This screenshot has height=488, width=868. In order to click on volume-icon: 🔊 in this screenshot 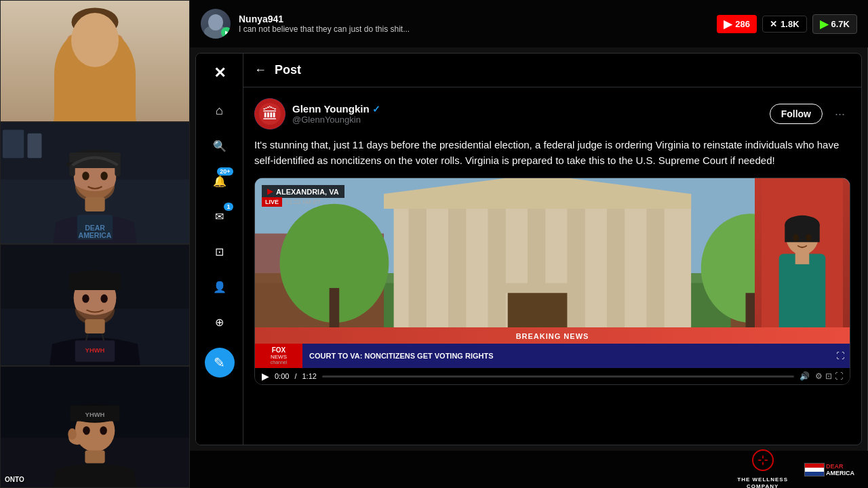, I will do `click(804, 376)`.